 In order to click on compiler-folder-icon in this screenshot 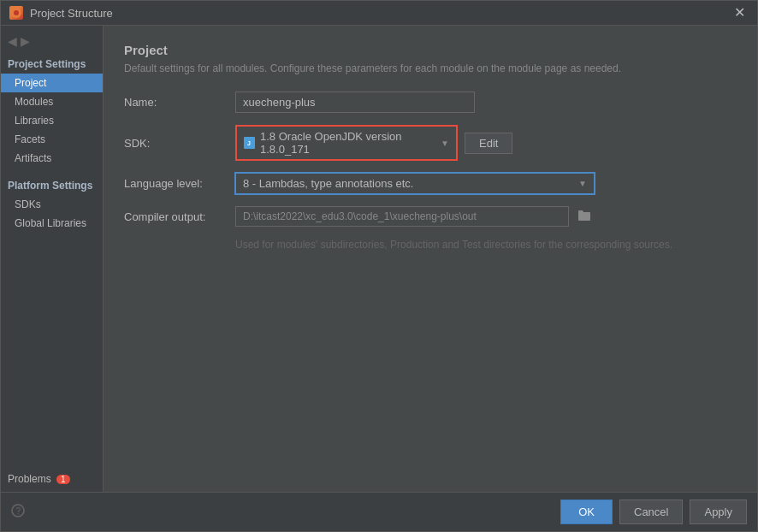, I will do `click(584, 217)`.